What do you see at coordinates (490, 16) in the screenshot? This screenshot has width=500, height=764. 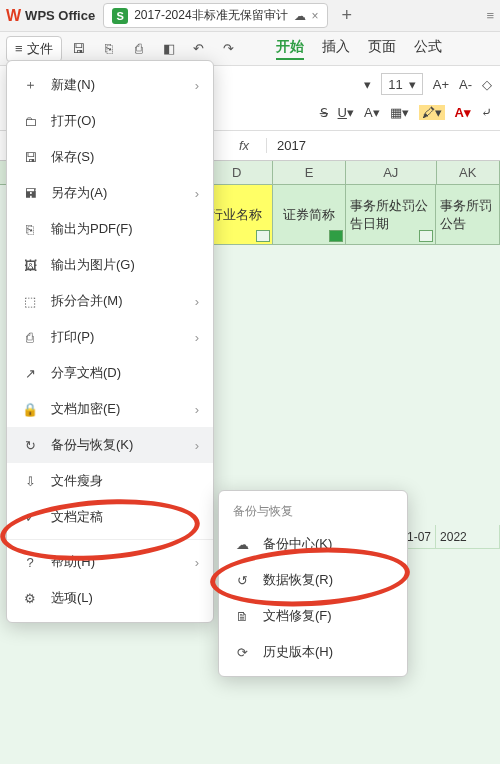 I see `menu-icon: ≡` at bounding box center [490, 16].